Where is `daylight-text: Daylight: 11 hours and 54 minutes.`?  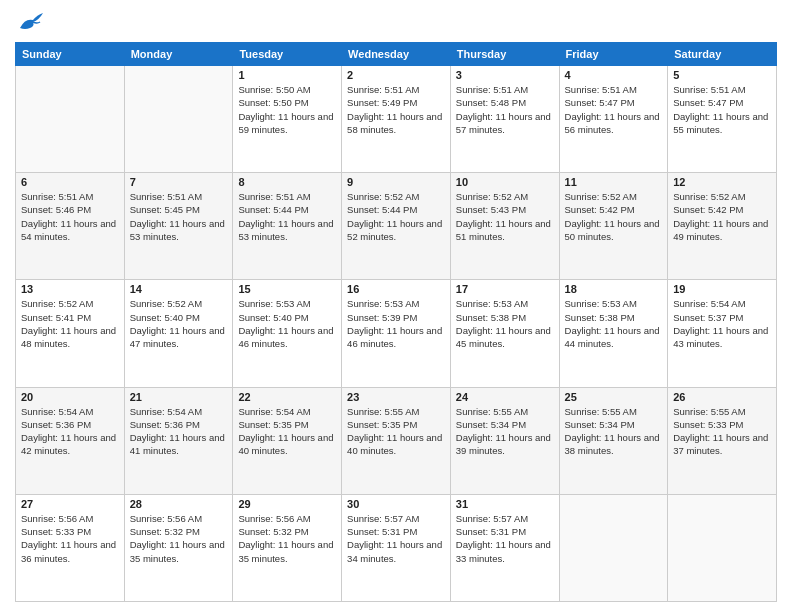
daylight-text: Daylight: 11 hours and 54 minutes. is located at coordinates (68, 230).